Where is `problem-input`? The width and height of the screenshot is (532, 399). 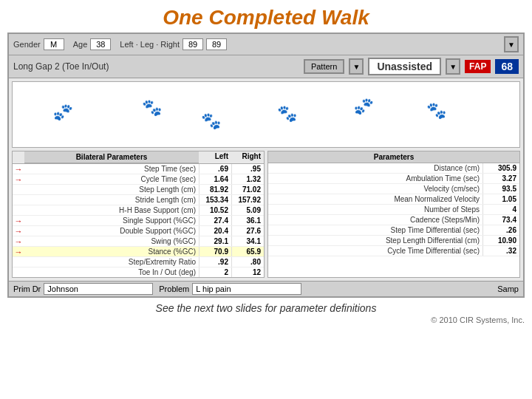 problem-input is located at coordinates (247, 289).